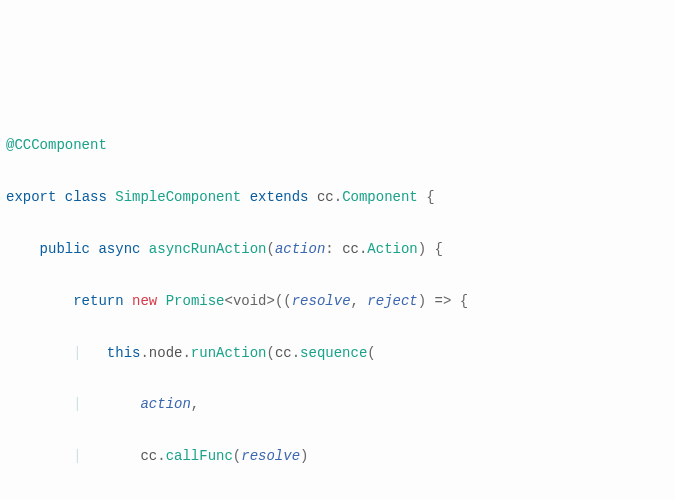  I want to click on keyword-extends: extends, so click(280, 197).